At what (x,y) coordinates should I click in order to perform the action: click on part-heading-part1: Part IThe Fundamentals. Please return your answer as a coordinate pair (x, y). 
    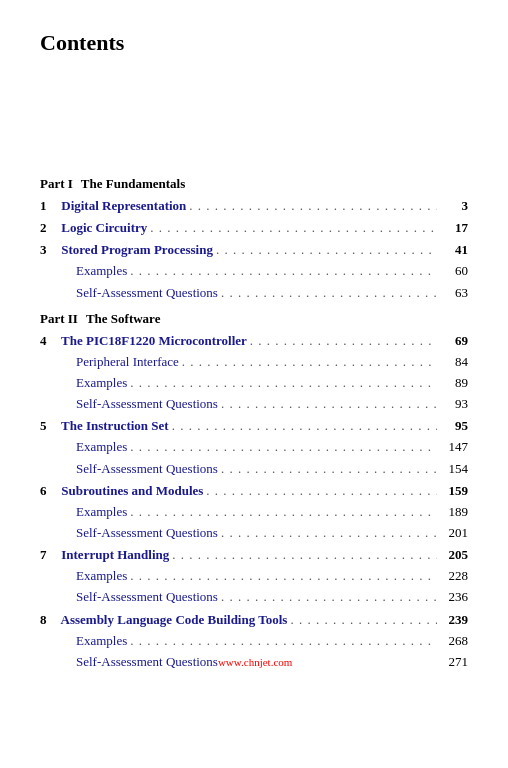
    Looking at the image, I should click on (254, 184).